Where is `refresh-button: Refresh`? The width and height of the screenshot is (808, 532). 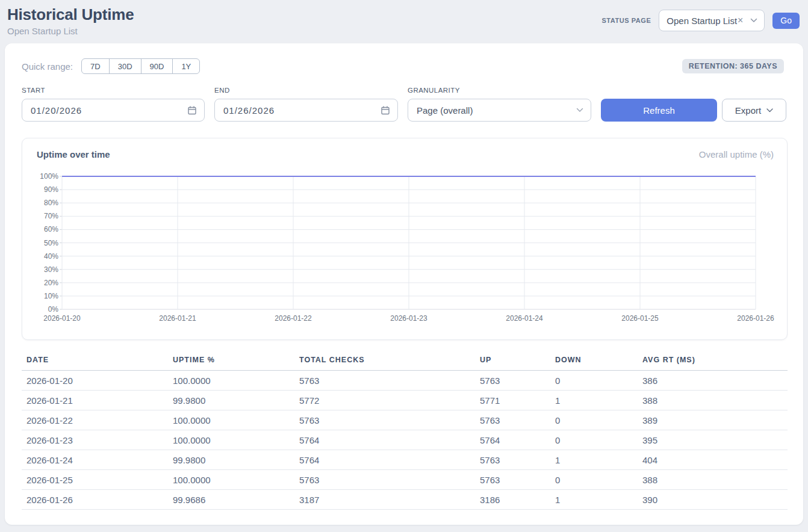 refresh-button: Refresh is located at coordinates (659, 110).